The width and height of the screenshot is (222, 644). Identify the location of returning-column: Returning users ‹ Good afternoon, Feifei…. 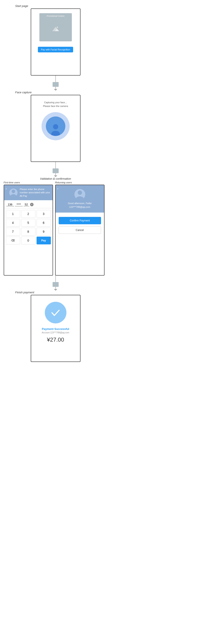
(80, 228).